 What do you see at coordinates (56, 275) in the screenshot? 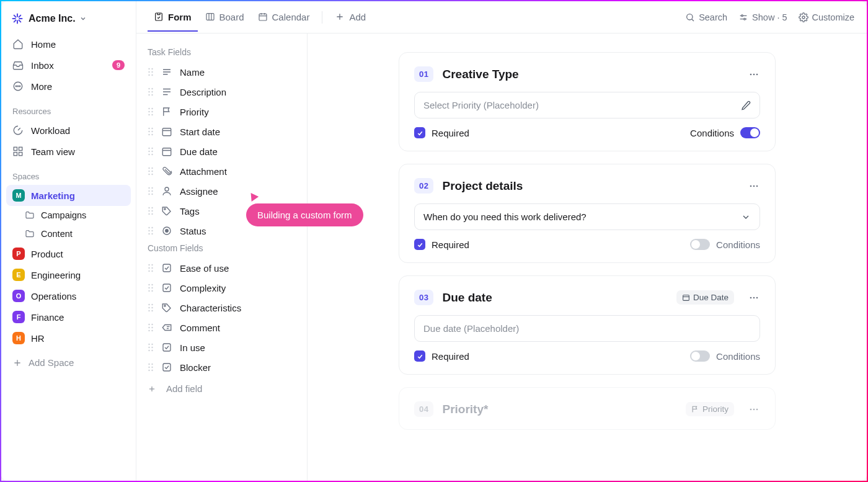
I see `space-label: Engineering` at bounding box center [56, 275].